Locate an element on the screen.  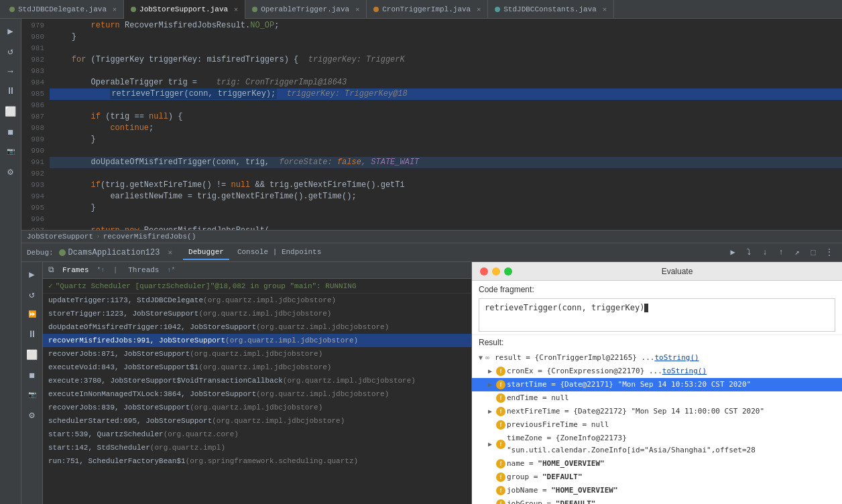
stop-icon: ⬜ is located at coordinates (11, 111).